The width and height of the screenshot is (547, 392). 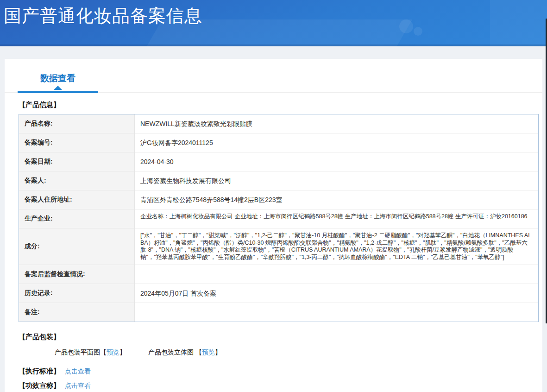 I want to click on row-ingredients: 成分: ["水"，"甘油"，"丁二醇"，"甜菜碱"，"泛醇"，"1,2-己二醇"…, so click(x=279, y=247).